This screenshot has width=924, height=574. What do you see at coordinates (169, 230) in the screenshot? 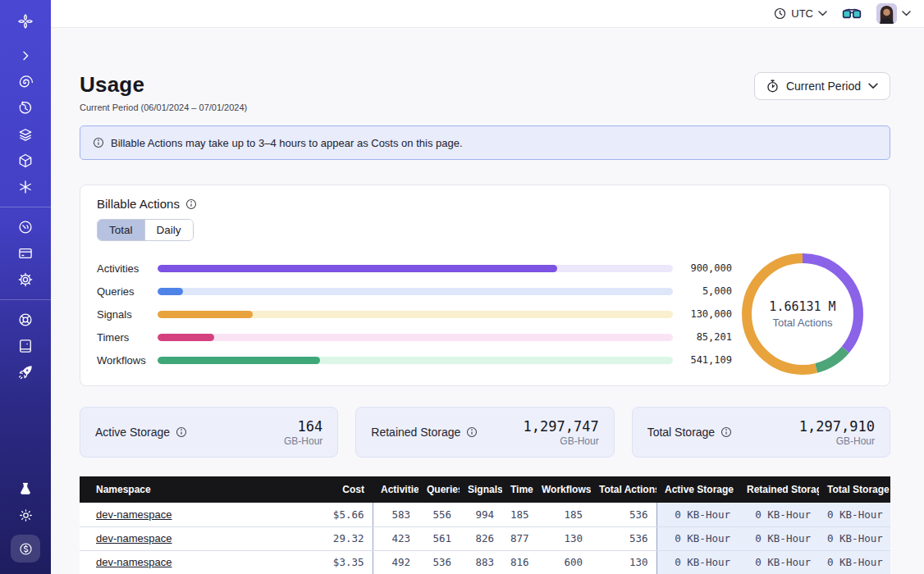
I see `tab-daily: Daily` at bounding box center [169, 230].